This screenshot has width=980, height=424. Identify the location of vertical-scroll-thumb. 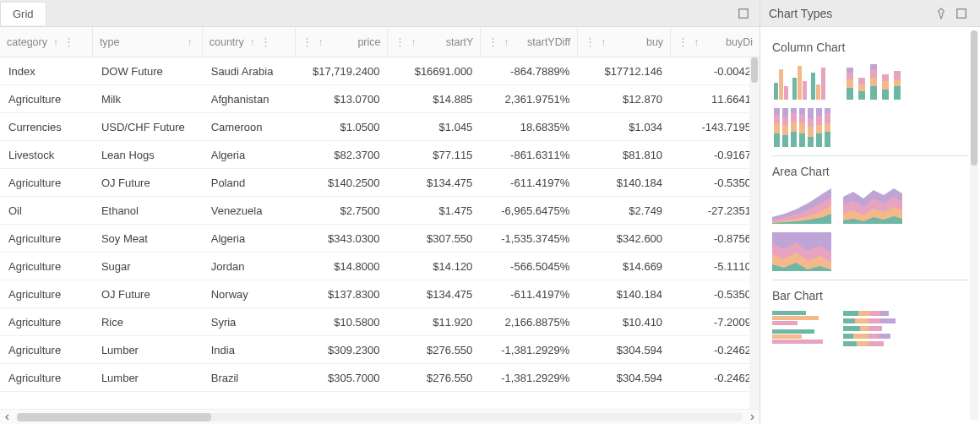
(754, 70).